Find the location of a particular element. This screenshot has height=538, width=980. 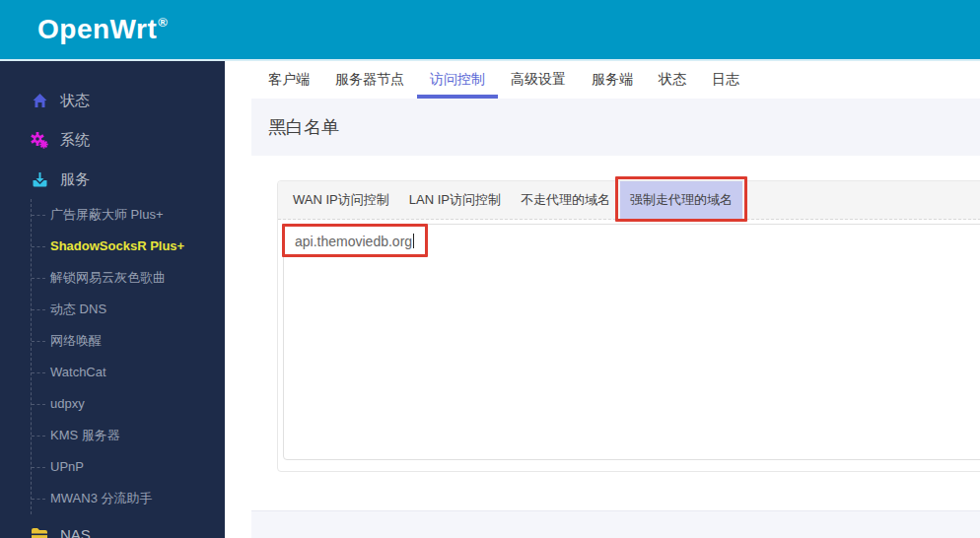

sidebar-item-label: NAS is located at coordinates (75, 532).